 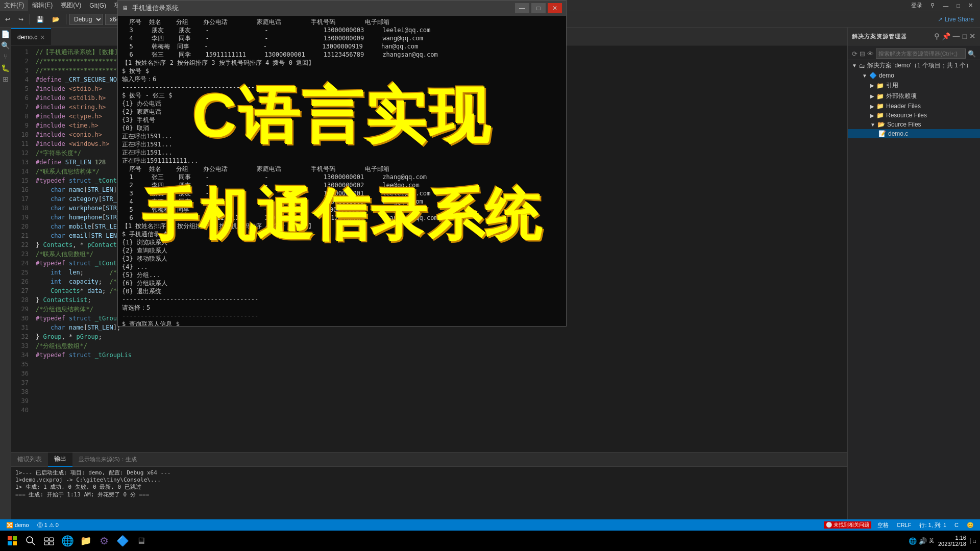 What do you see at coordinates (914, 115) in the screenshot?
I see `se-resource-files-item: ▶ 📁 Resource Files` at bounding box center [914, 115].